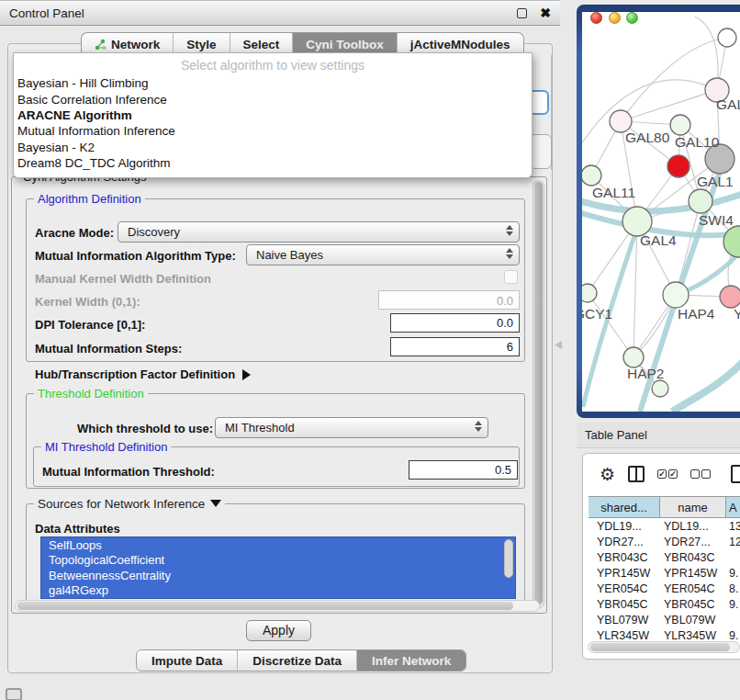 This screenshot has height=700, width=740. I want to click on mi-threshold-label: Mutual Information Threshold:, so click(129, 472).